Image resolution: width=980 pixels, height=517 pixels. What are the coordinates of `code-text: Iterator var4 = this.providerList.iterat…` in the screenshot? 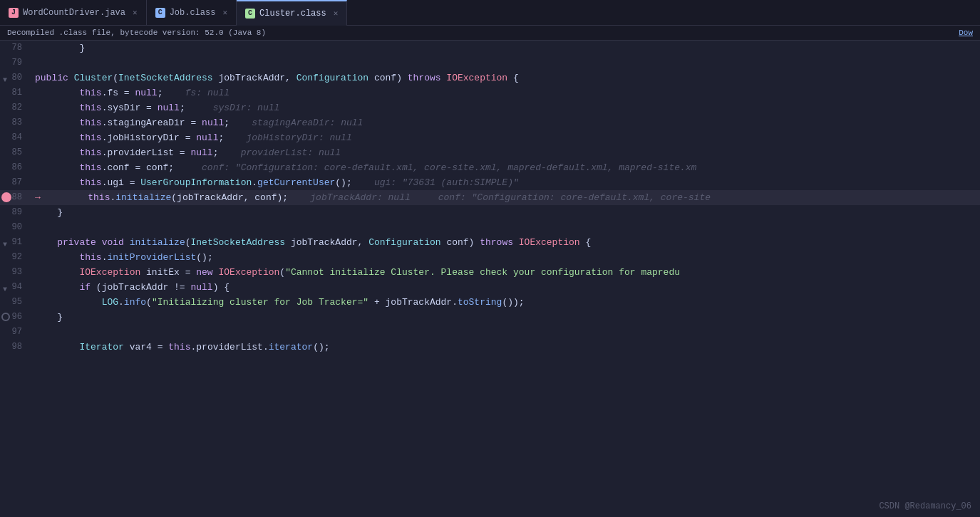 It's located at (182, 348).